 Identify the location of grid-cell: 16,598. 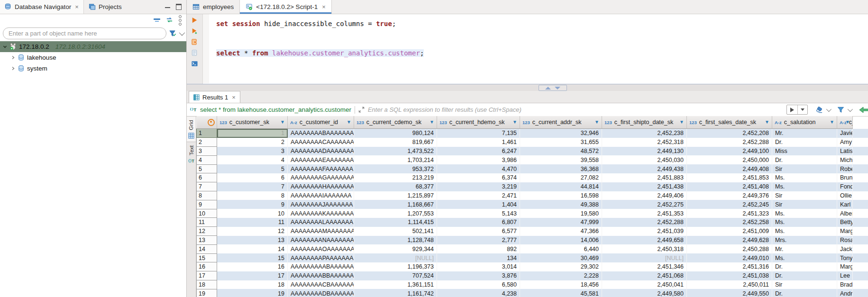
(561, 196).